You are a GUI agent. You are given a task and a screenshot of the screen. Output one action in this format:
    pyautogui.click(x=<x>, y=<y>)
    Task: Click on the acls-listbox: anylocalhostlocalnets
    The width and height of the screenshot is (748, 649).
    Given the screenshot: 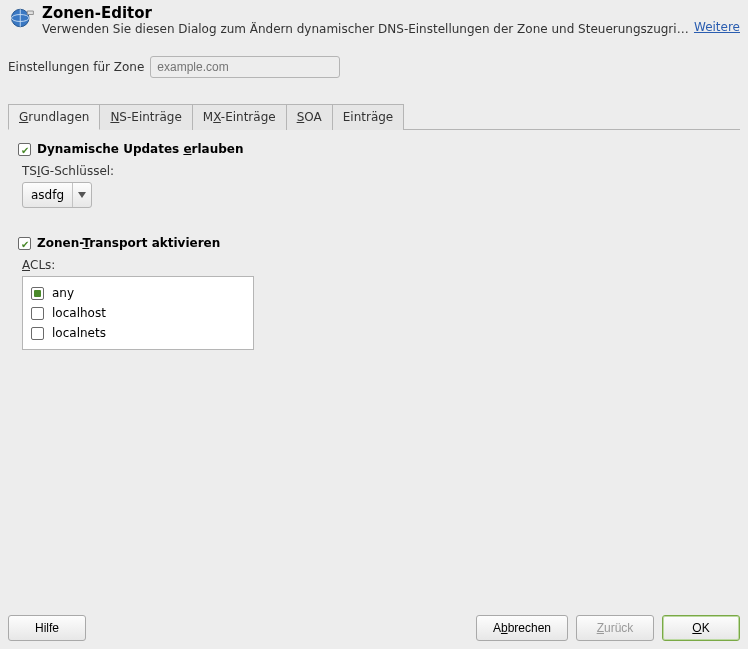 What is the action you would take?
    pyautogui.click(x=138, y=313)
    